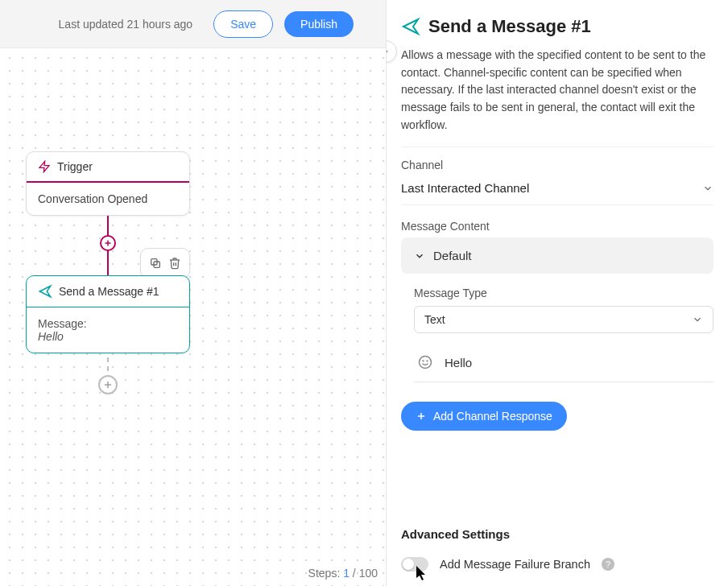 This screenshot has width=728, height=586. What do you see at coordinates (421, 416) in the screenshot?
I see `plus-icon` at bounding box center [421, 416].